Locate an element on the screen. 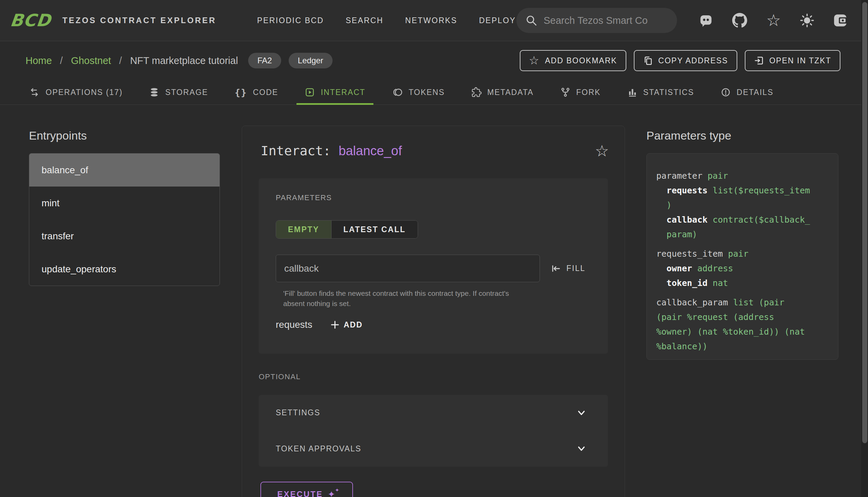  wallet-icon is located at coordinates (840, 20).